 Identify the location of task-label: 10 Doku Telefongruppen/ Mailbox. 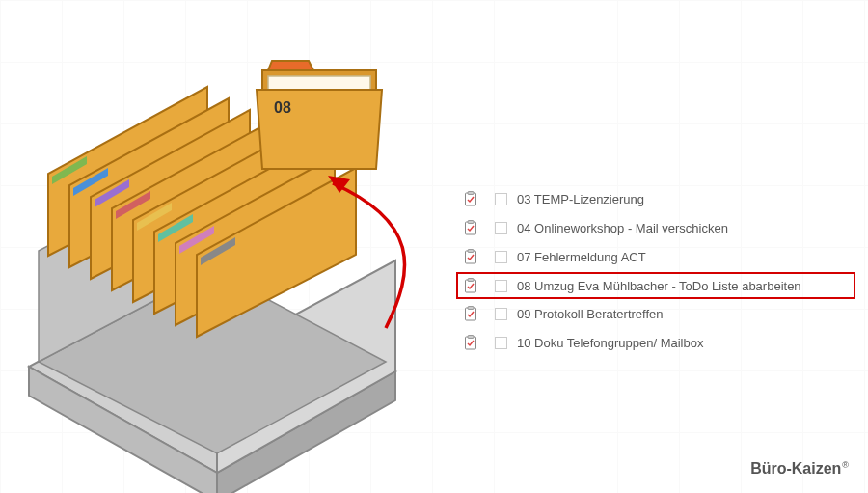
(610, 343).